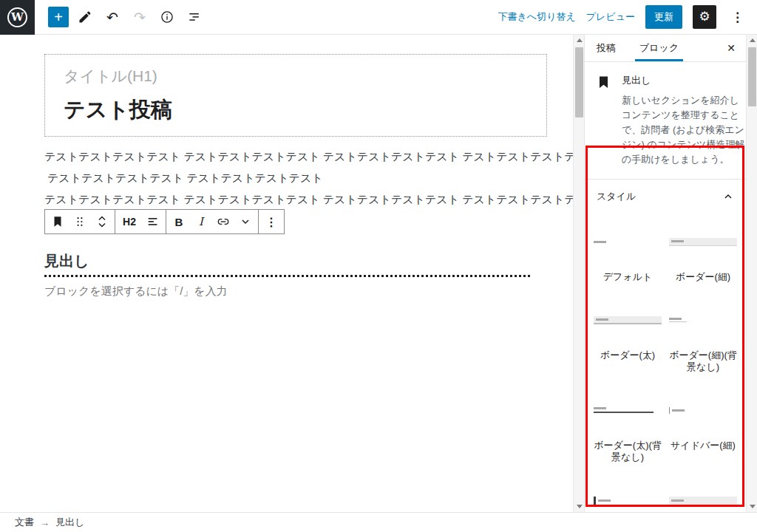 This screenshot has height=532, width=757. What do you see at coordinates (58, 222) in the screenshot?
I see `block-type-button` at bounding box center [58, 222].